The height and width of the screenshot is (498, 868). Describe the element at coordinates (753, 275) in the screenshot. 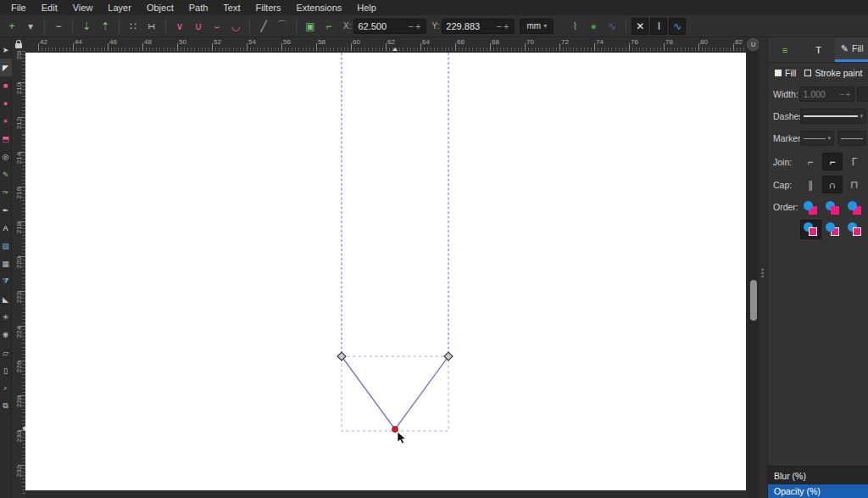

I see `vertical-scrollbar` at that location.